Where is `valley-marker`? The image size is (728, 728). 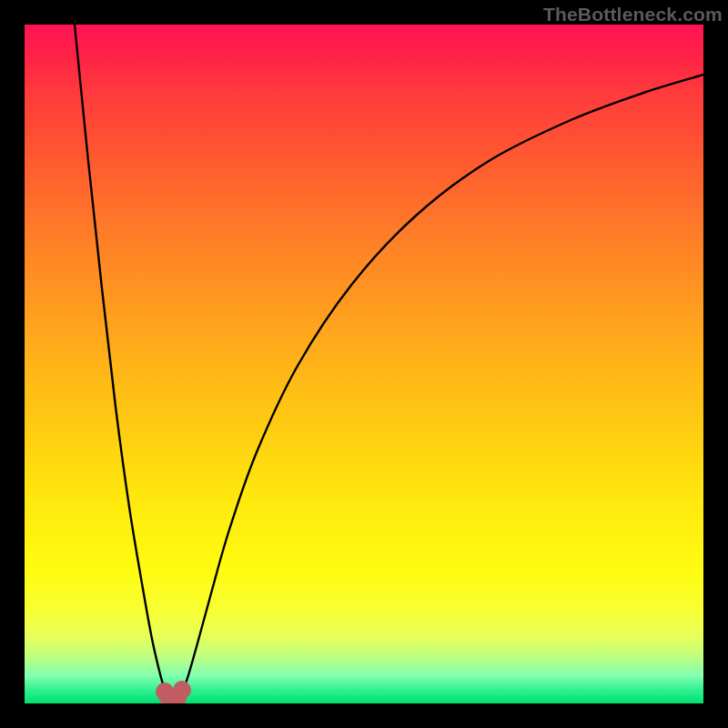 valley-marker is located at coordinates (182, 690).